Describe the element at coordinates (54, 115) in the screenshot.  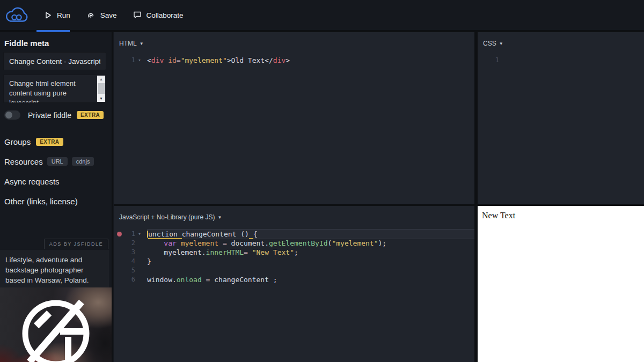
I see `private-fiddle-row: Private fiddle EXTRA` at that location.